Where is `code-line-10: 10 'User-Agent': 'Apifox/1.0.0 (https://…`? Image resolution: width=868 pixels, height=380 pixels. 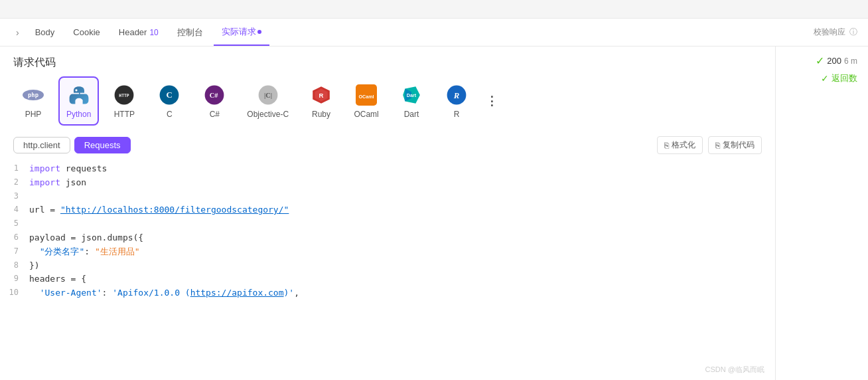
code-line-10: 10 'User-Agent': 'Apifox/1.0.0 (https://… is located at coordinates (390, 294).